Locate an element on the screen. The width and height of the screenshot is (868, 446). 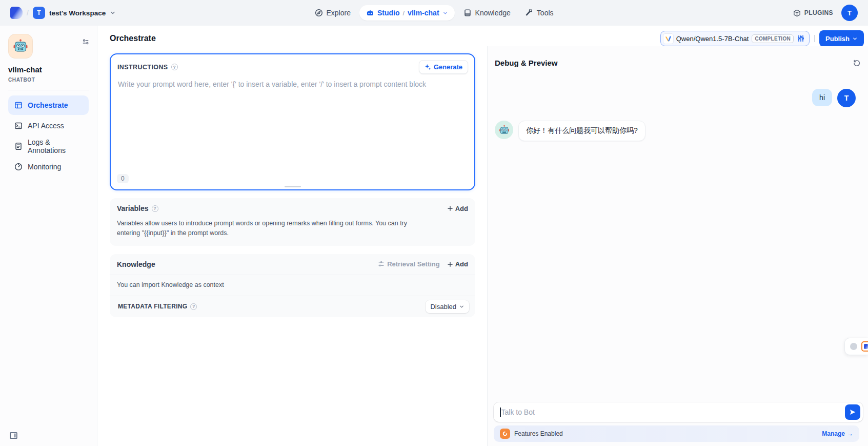
sparkle-icon is located at coordinates (428, 67).